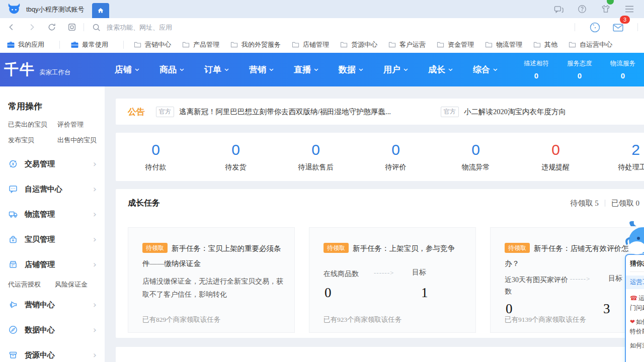 This screenshot has height=362, width=644. Describe the element at coordinates (582, 9) in the screenshot. I see `help-icon` at that location.